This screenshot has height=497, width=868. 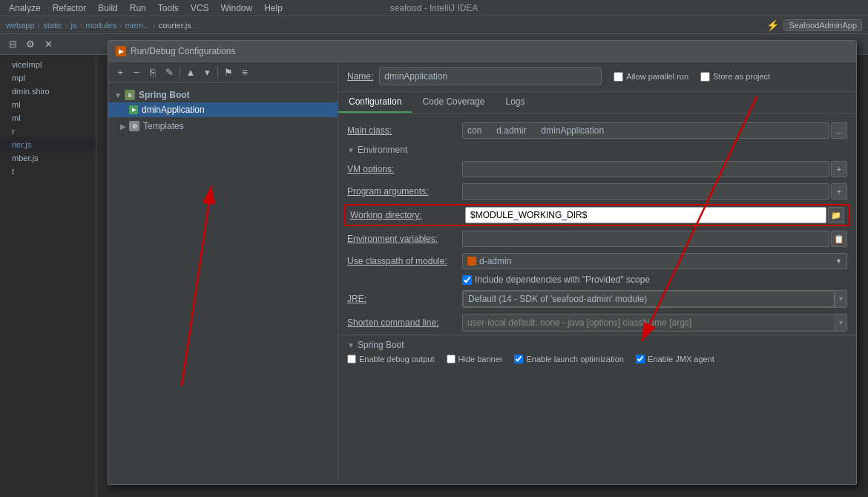 I want to click on hide-banner-label: Hide banner, so click(x=481, y=359).